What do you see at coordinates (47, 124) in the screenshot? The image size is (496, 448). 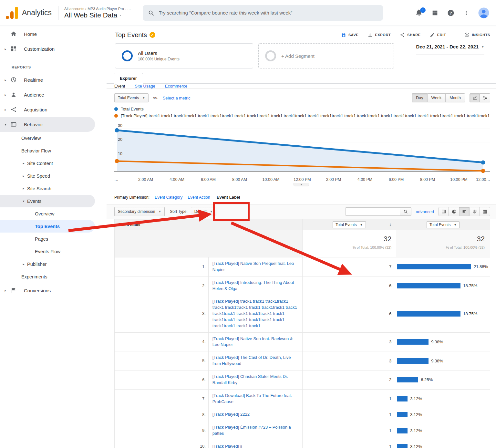 I see `sidebar-item-behavior: ▾Behavior` at bounding box center [47, 124].